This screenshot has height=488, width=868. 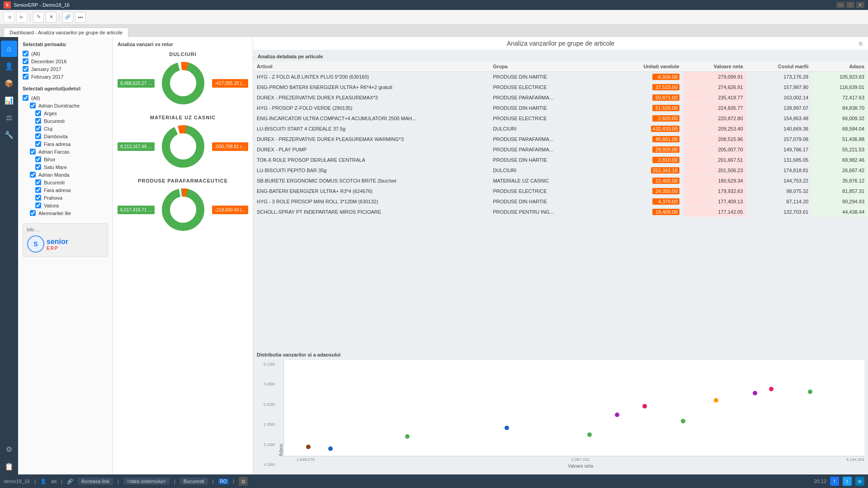 I want to click on cell-valoare: 220,872.80, so click(x=715, y=118).